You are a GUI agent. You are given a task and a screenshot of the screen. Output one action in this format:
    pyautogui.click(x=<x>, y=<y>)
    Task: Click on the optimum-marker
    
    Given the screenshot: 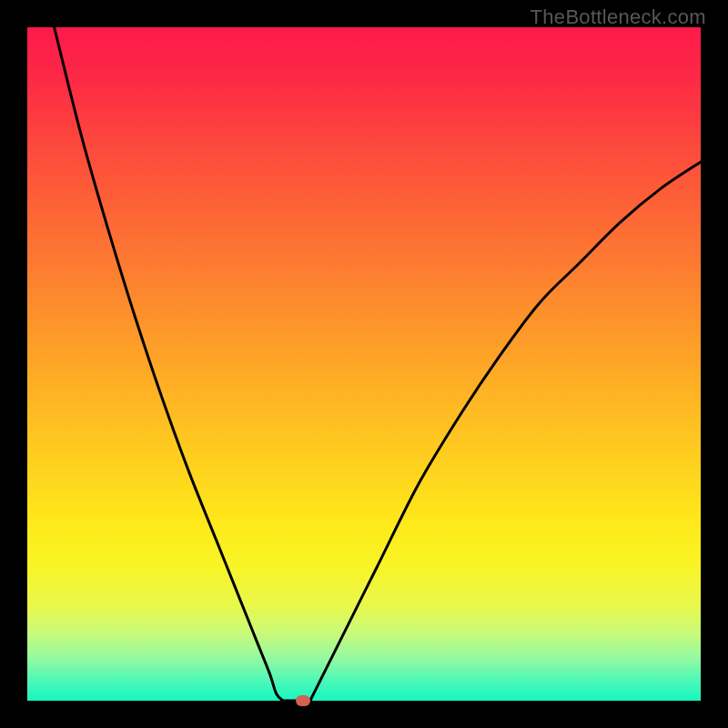 What is the action you would take?
    pyautogui.click(x=303, y=701)
    